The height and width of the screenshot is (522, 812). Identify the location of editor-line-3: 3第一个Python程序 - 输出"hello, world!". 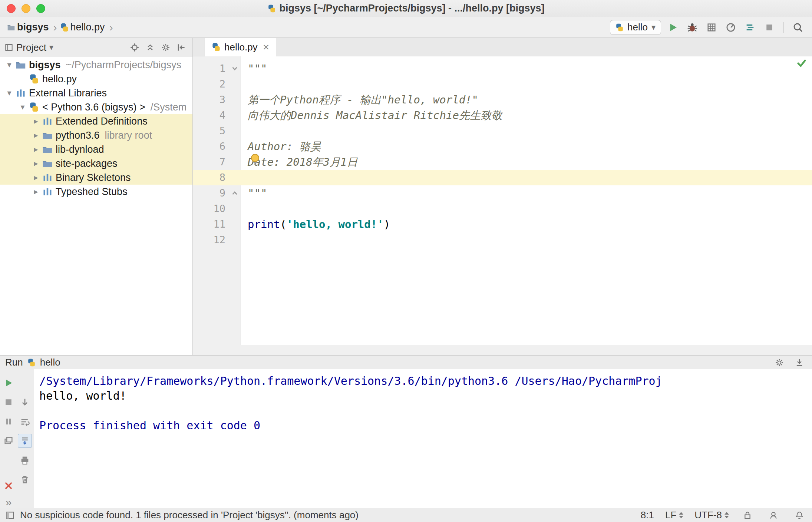
(502, 100).